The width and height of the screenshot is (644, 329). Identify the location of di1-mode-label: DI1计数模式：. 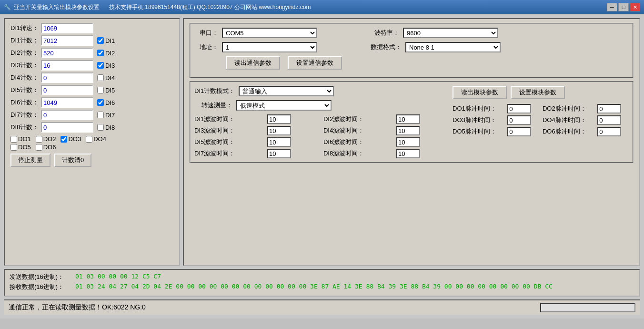
(214, 91).